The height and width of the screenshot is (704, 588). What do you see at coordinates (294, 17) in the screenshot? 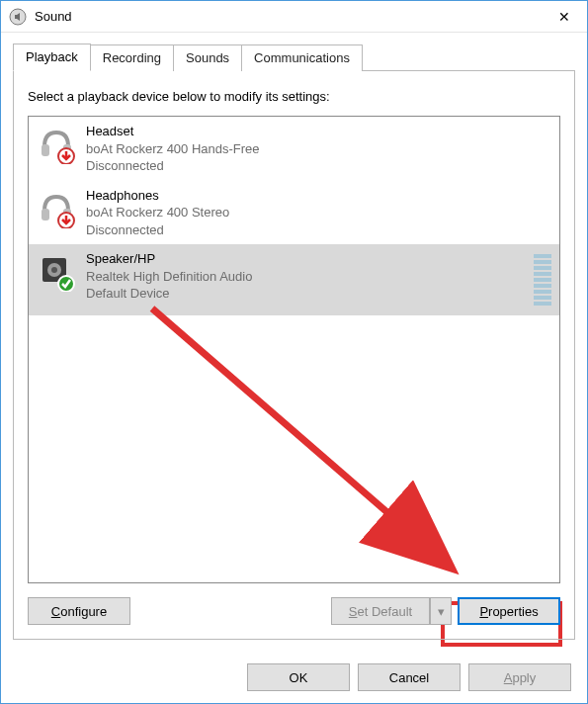
I see `titlebar: Sound ✕` at bounding box center [294, 17].